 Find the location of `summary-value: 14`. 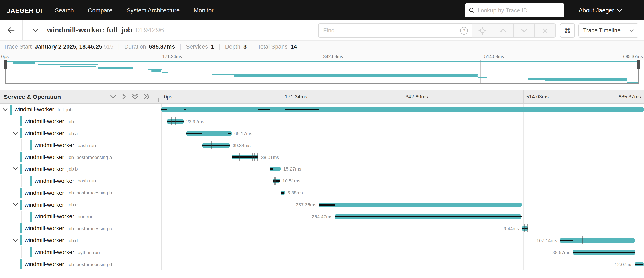

summary-value: 14 is located at coordinates (294, 46).